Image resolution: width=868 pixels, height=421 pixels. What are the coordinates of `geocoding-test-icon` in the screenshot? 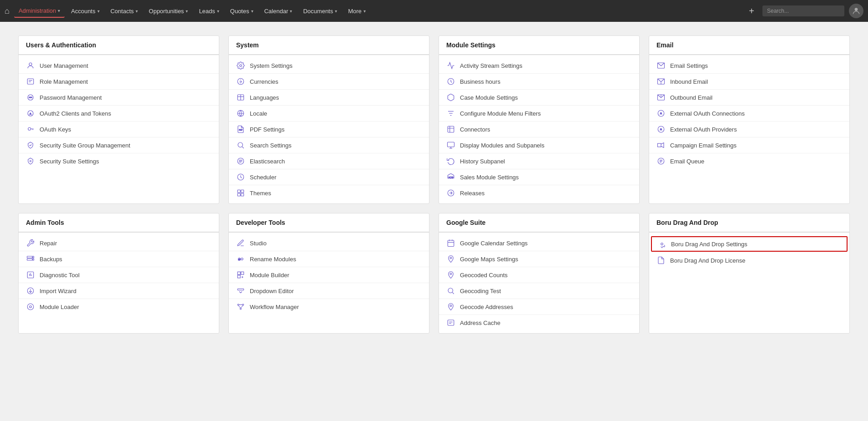 It's located at (451, 291).